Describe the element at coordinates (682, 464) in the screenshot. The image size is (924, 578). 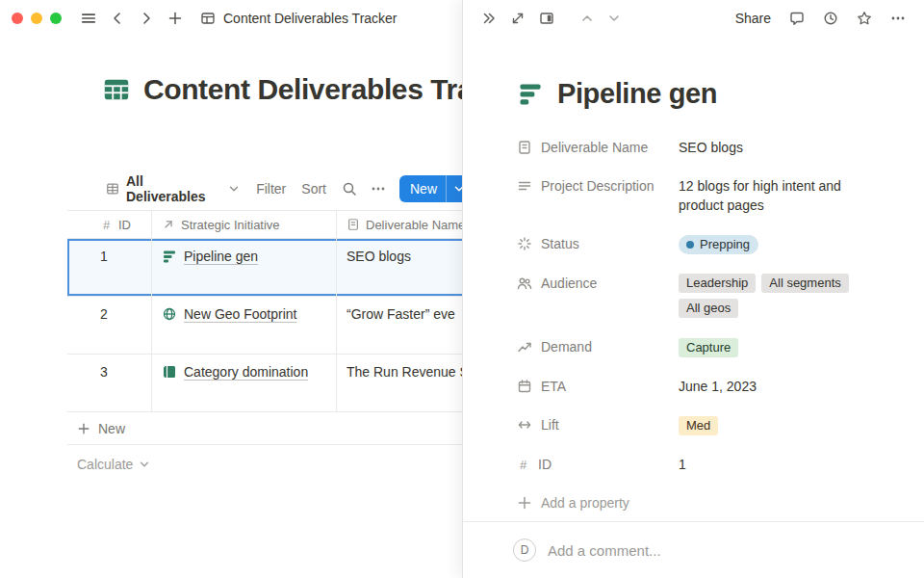
I see `property-value: 1` at that location.